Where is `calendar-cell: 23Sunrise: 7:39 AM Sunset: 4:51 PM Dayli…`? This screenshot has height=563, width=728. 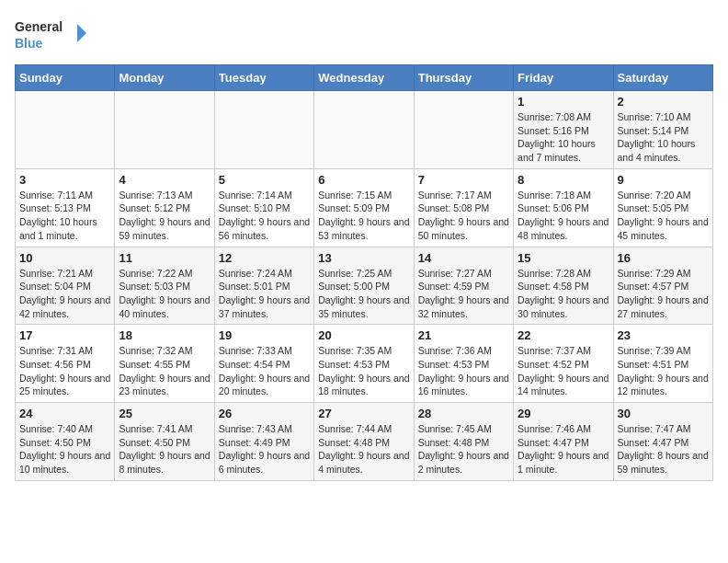
calendar-cell: 23Sunrise: 7:39 AM Sunset: 4:51 PM Dayli… is located at coordinates (663, 364).